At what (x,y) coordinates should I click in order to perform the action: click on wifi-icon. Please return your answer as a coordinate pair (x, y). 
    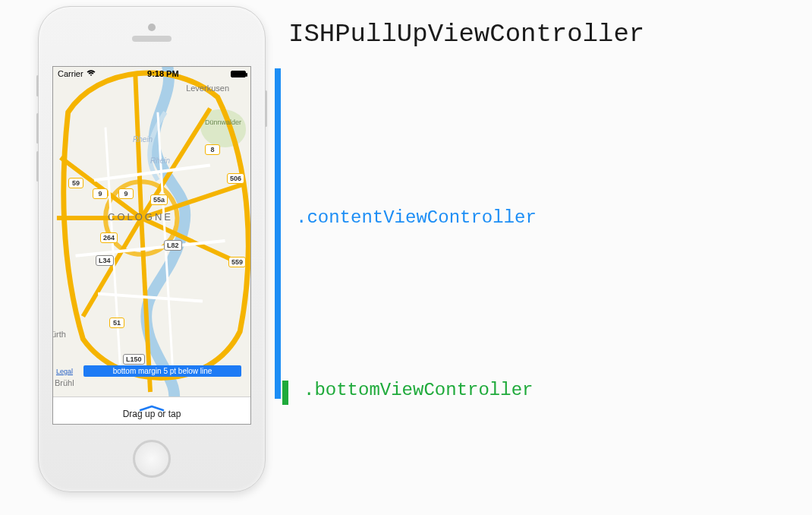
    Looking at the image, I should click on (91, 74).